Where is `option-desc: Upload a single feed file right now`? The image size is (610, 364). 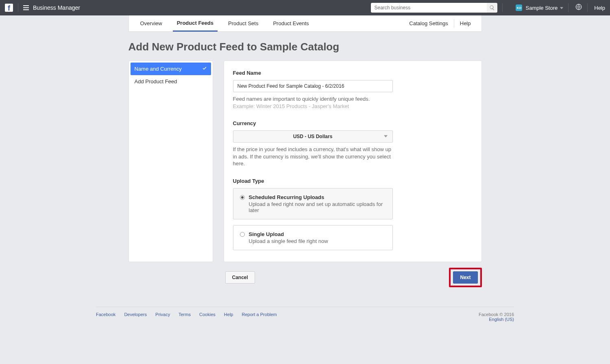
option-desc: Upload a single feed file right now is located at coordinates (289, 241).